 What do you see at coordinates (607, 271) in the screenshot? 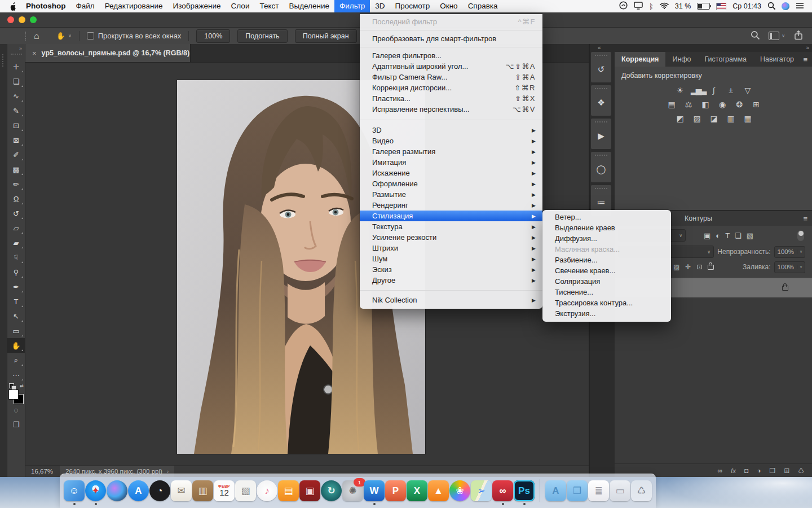
I see `submenu-item: Свечение краев...` at bounding box center [607, 271].